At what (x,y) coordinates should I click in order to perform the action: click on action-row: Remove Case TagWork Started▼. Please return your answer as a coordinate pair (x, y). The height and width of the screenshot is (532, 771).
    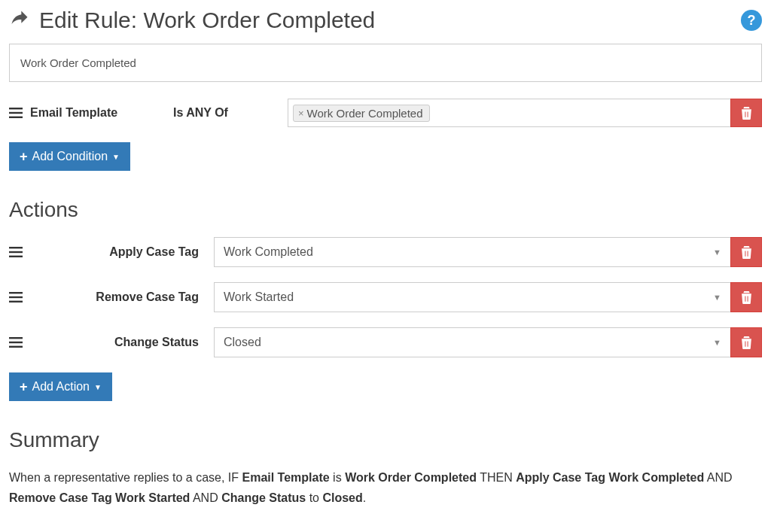
    Looking at the image, I should click on (386, 297).